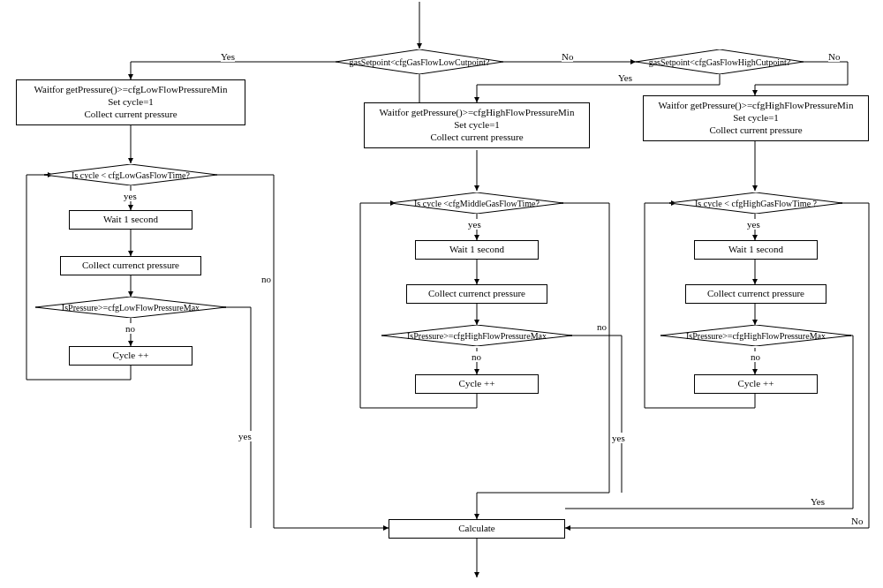 The image size is (883, 588). What do you see at coordinates (756, 203) in the screenshot?
I see `right-loop-text: Is cycle < cfgHighGasFlowTime ?` at bounding box center [756, 203].